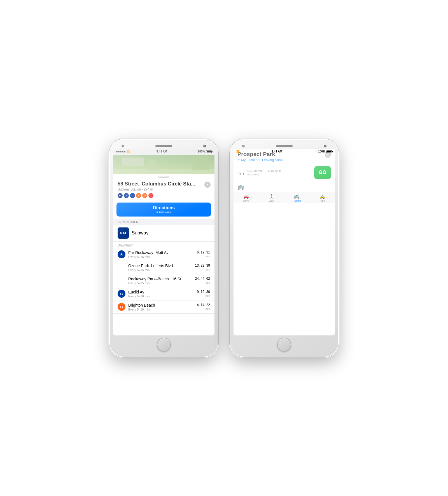 The height and width of the screenshot is (496, 448). What do you see at coordinates (164, 152) in the screenshot?
I see `status-bar-1: 📶 9:41 AM → 100%` at bounding box center [164, 152].